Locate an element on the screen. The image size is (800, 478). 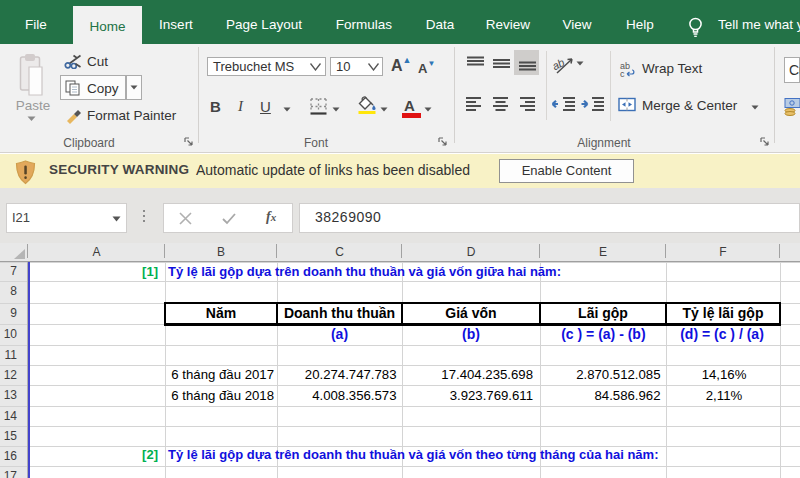
svg-text: c is located at coordinates (622, 74).